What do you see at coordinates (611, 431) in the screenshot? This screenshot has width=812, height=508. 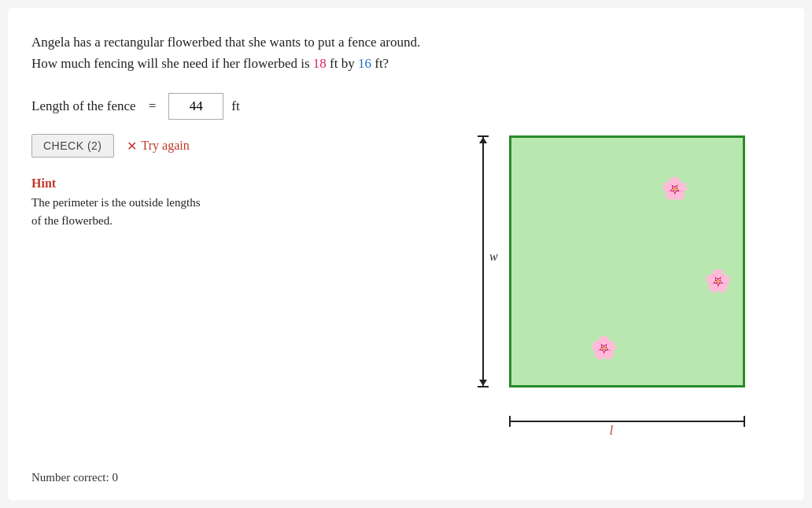 I see `l-label: l` at bounding box center [611, 431].